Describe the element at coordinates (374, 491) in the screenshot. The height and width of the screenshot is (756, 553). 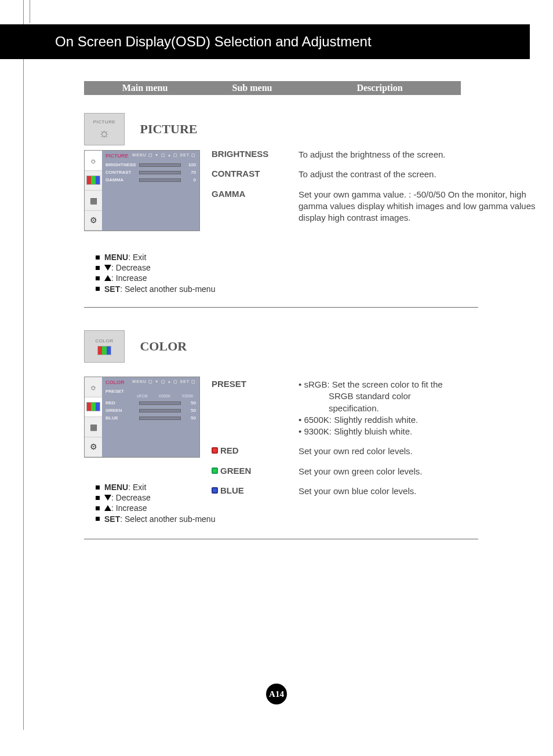
I see `row-blue: BLUE Set your own blue color levels.` at that location.